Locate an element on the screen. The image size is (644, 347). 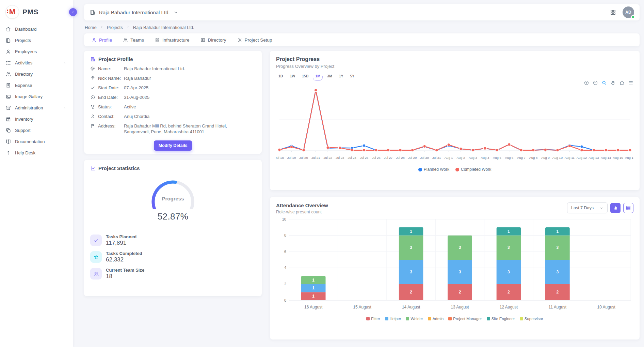
modify-details-button: Modify Details is located at coordinates (173, 146).